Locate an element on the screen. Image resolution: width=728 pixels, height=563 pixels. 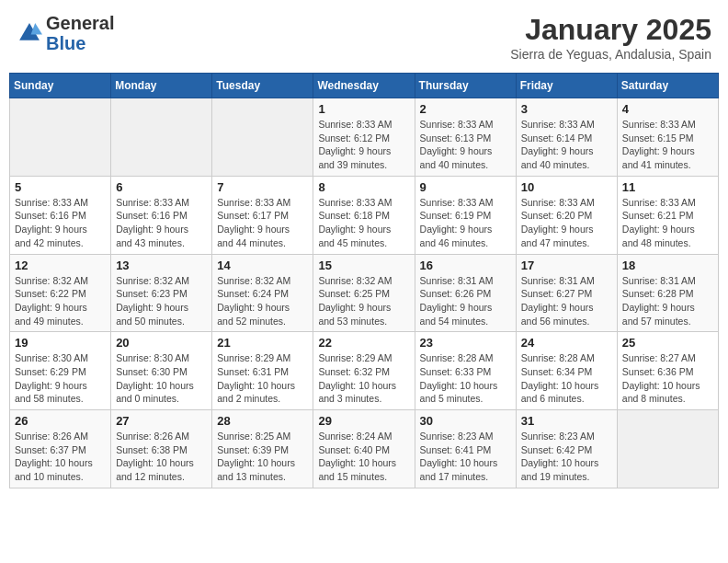
calendar-cell: 5Sunrise: 8:33 AM Sunset: 6:16 PM Daylig… is located at coordinates (61, 215).